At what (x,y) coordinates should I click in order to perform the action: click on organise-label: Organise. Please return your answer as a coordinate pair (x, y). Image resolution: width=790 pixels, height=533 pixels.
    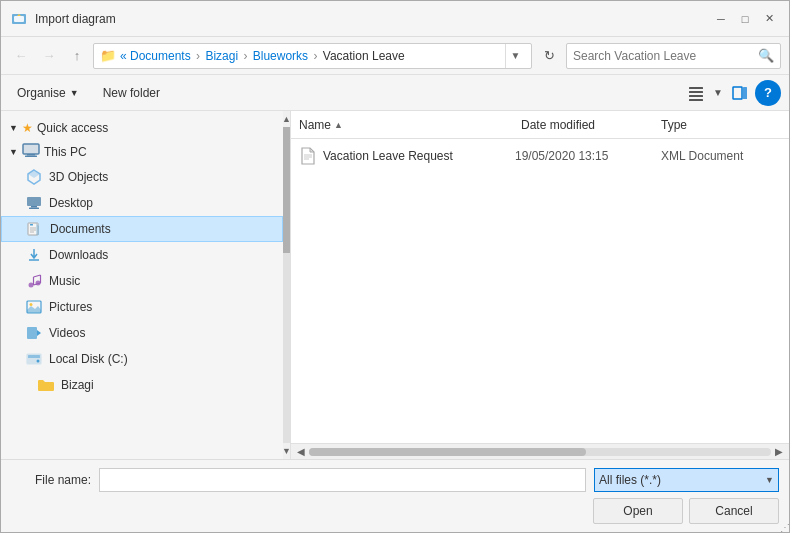
    Looking at the image, I should click on (42, 93).